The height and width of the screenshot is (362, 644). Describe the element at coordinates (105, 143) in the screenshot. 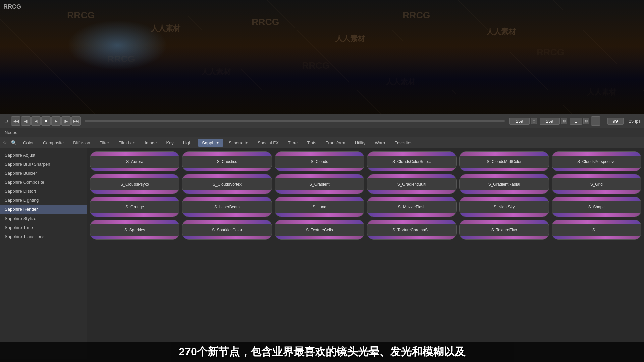

I see `tab-filter: Filter` at that location.